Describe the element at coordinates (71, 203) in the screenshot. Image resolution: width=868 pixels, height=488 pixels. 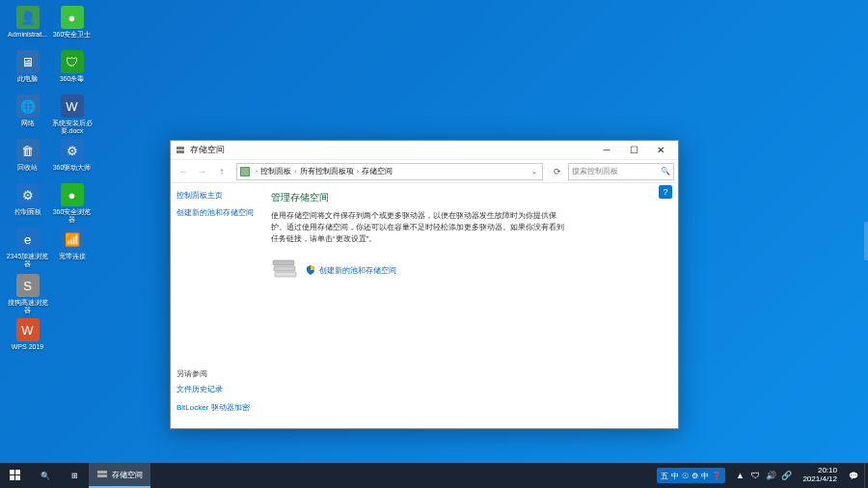
I see `desktop-icon: ●360安全浏览器` at that location.